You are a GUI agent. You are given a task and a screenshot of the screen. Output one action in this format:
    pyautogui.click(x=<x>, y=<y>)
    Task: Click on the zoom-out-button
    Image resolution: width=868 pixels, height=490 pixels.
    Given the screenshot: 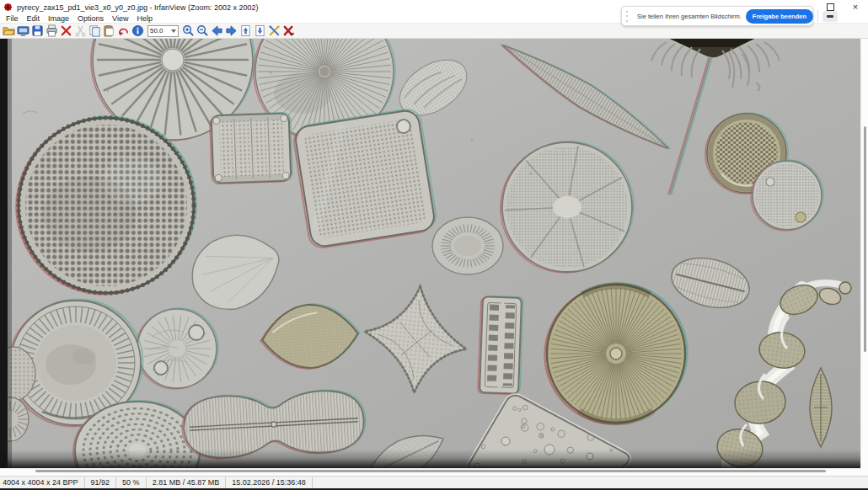 What is the action you would take?
    pyautogui.click(x=202, y=30)
    